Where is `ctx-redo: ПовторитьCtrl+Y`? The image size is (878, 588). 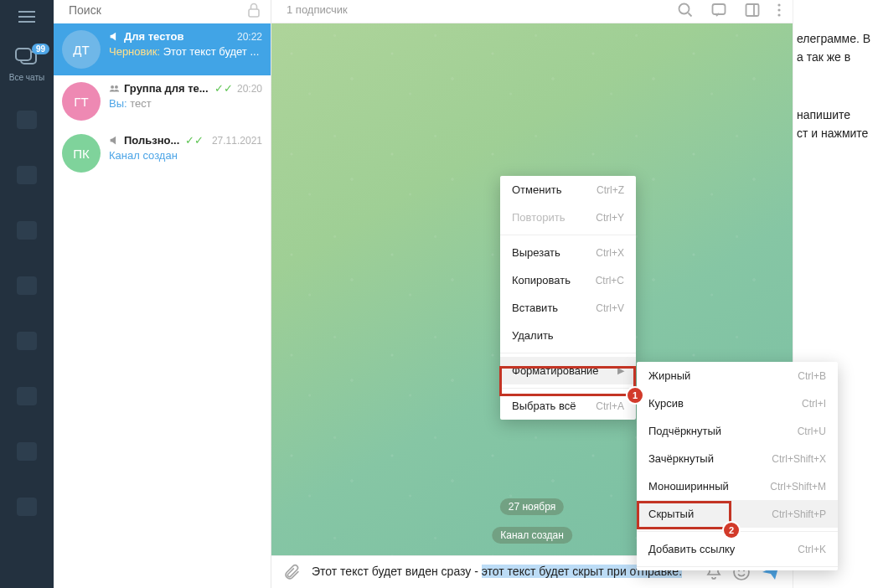
ctx-redo: ПовторитьCtrl+Y is located at coordinates (568, 218).